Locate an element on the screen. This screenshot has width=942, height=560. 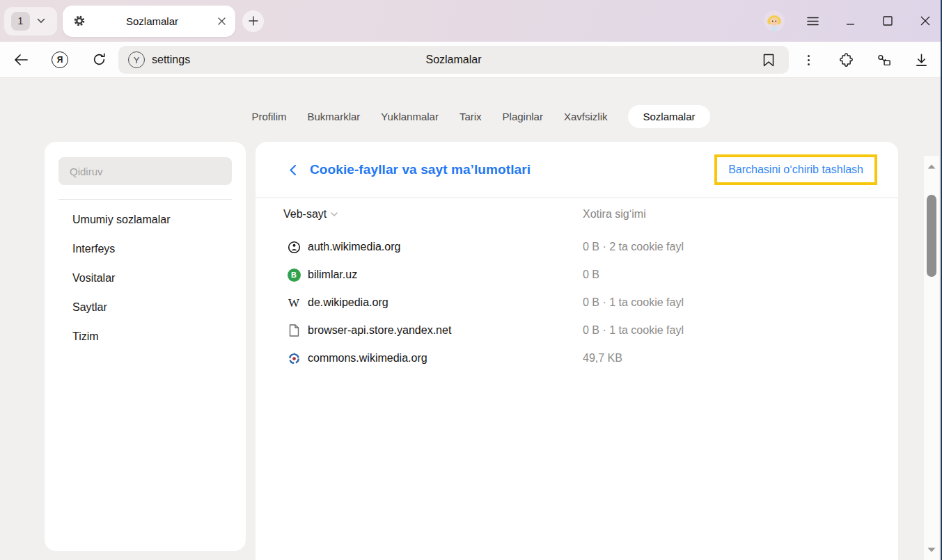
sidebar-item-umumiy-sozlamalar: Umumiy sozlamalar is located at coordinates (145, 220).